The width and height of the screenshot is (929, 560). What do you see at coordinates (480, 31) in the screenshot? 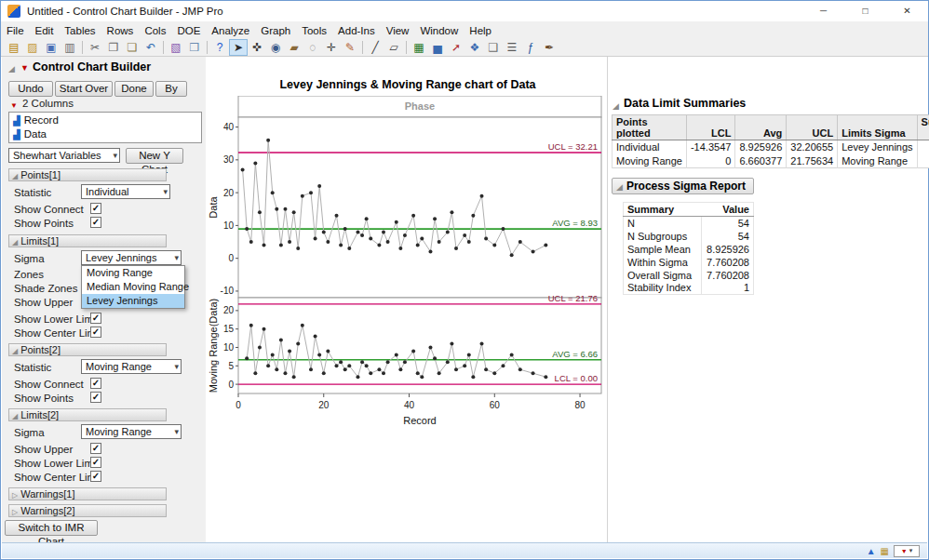
I see `menu-help: Help` at bounding box center [480, 31].